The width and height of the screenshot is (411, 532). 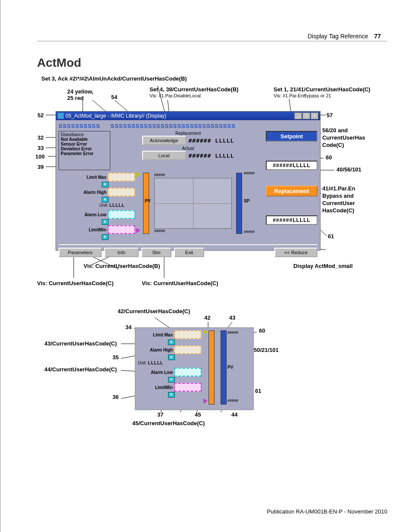 I want to click on callout-43c: 43/CurrentUserHasCode(C), so click(x=81, y=344).